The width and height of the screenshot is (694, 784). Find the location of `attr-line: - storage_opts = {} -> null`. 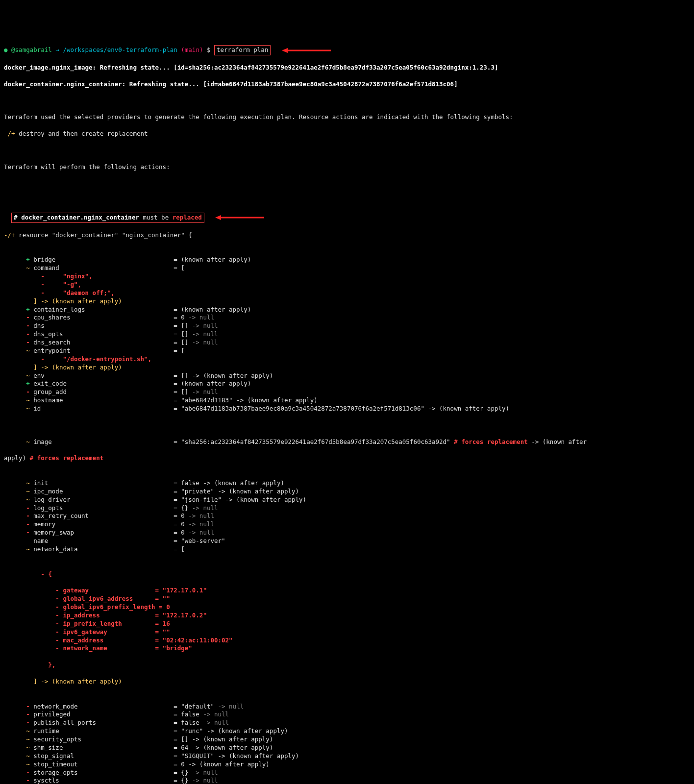

attr-line: - storage_opts = {} -> null is located at coordinates (347, 773).